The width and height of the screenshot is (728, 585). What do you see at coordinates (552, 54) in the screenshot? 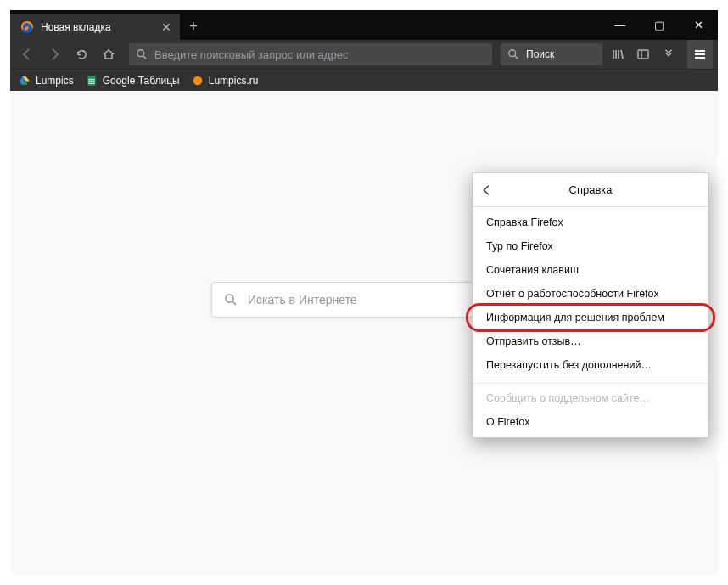
I see `search-bar: Поиск` at bounding box center [552, 54].